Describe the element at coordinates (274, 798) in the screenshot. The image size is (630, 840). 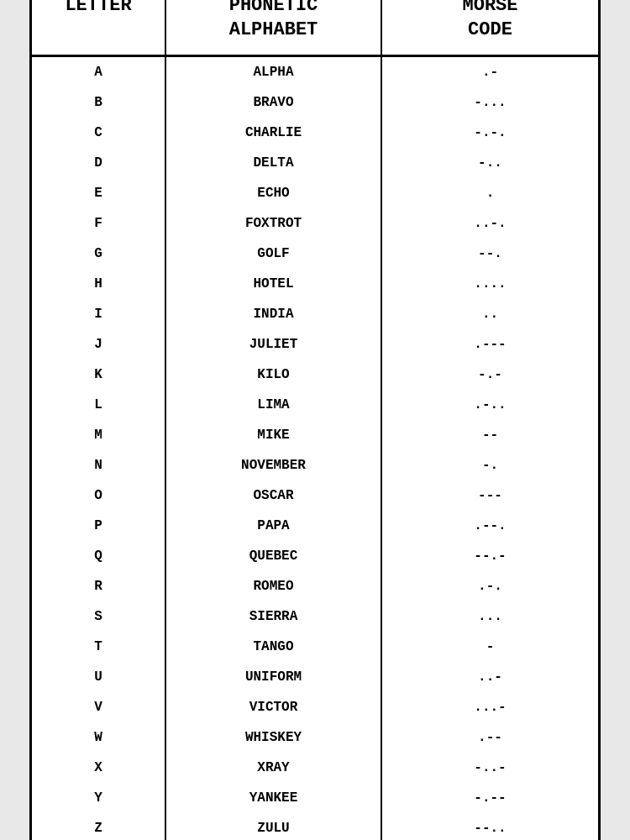
I see `cell-phonetic: YANKEE` at that location.